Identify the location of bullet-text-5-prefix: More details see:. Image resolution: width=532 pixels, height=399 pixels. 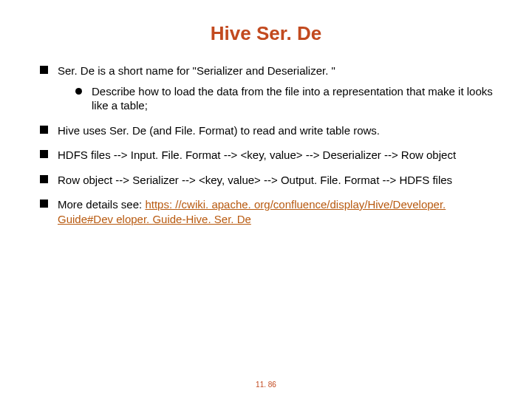
(101, 204).